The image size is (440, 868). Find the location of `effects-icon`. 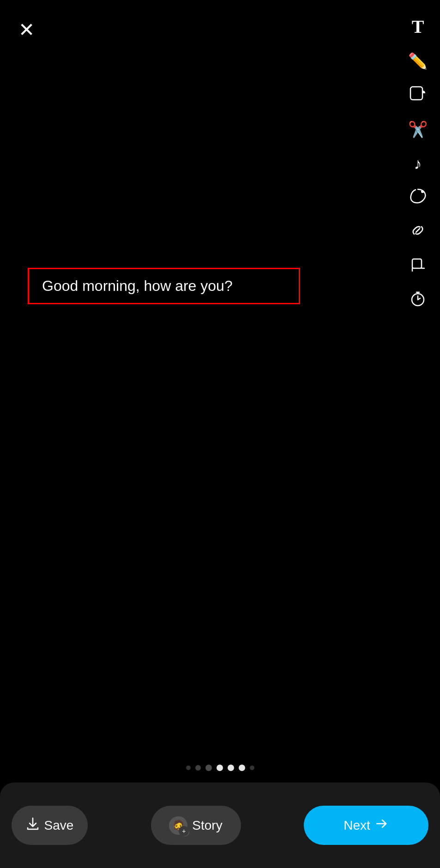

effects-icon is located at coordinates (418, 198).